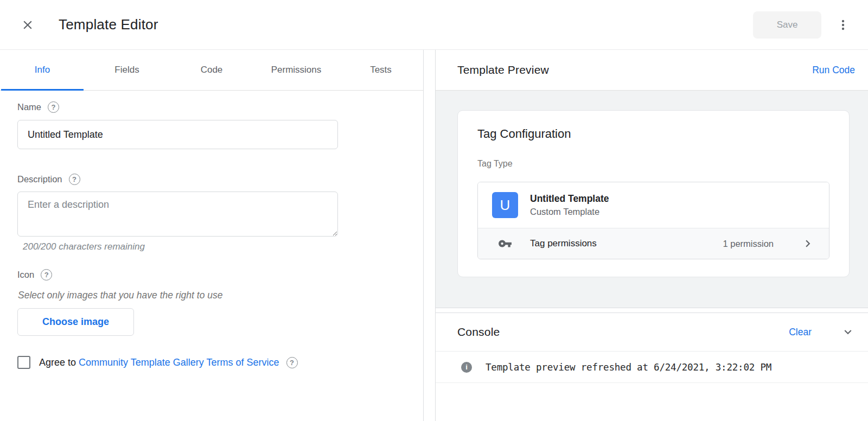  Describe the element at coordinates (179, 362) in the screenshot. I see `terms-of-service-link: Community Template Gallery Terms of Serv…` at that location.